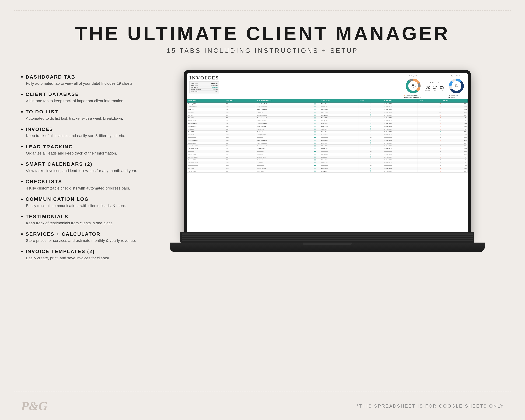 Image resolution: width=525 pixels, height=420 pixels. Describe the element at coordinates (339, 132) in the screenshot. I see `cell-issue-date: 8 Jun 2024` at that location.